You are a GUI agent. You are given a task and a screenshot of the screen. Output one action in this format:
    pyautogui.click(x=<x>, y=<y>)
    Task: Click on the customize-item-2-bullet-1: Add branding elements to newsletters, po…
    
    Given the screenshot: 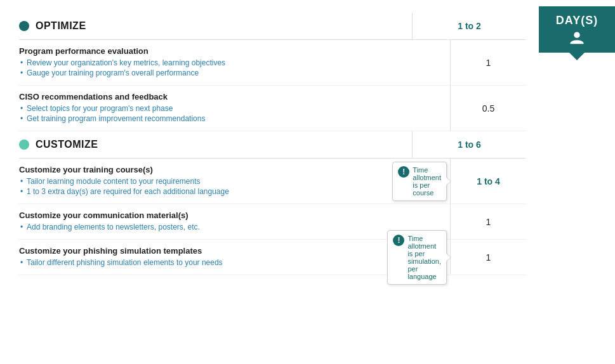 What is the action you would take?
    pyautogui.click(x=212, y=227)
    